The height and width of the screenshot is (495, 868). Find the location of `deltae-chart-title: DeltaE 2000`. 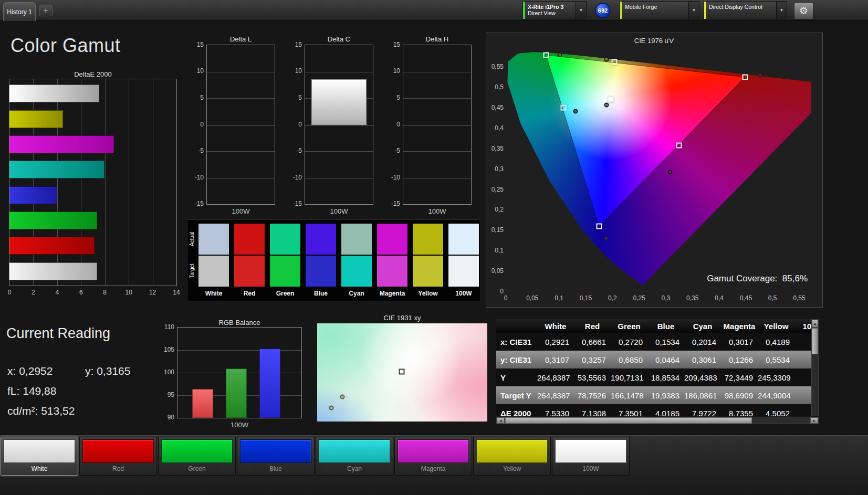

deltae-chart-title: DeltaE 2000 is located at coordinates (93, 75).